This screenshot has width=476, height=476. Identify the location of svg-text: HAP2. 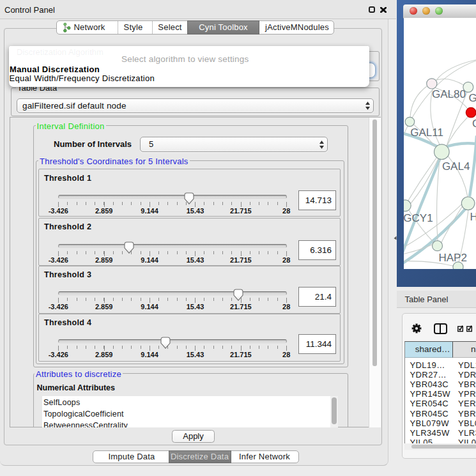
(453, 258).